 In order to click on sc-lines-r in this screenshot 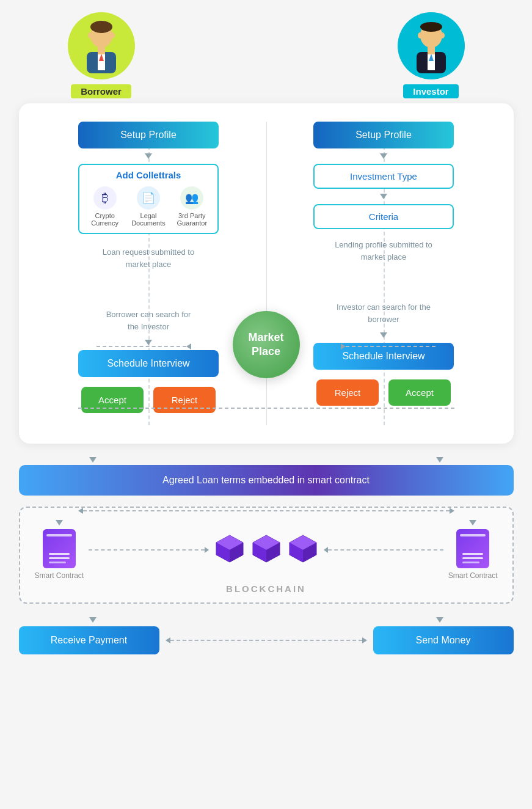, I will do `click(473, 558)`.